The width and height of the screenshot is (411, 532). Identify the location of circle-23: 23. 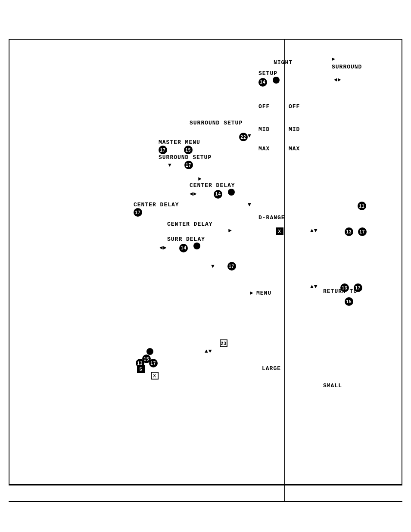
(224, 343).